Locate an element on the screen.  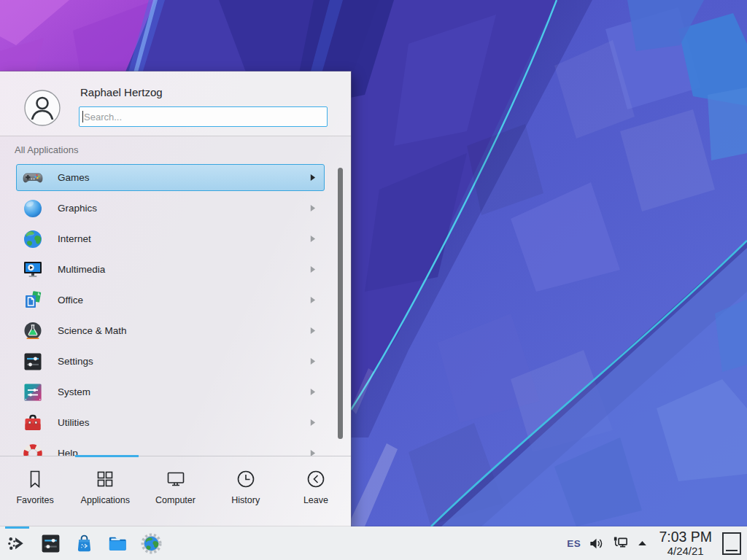
user-avatar-icon is located at coordinates (42, 108).